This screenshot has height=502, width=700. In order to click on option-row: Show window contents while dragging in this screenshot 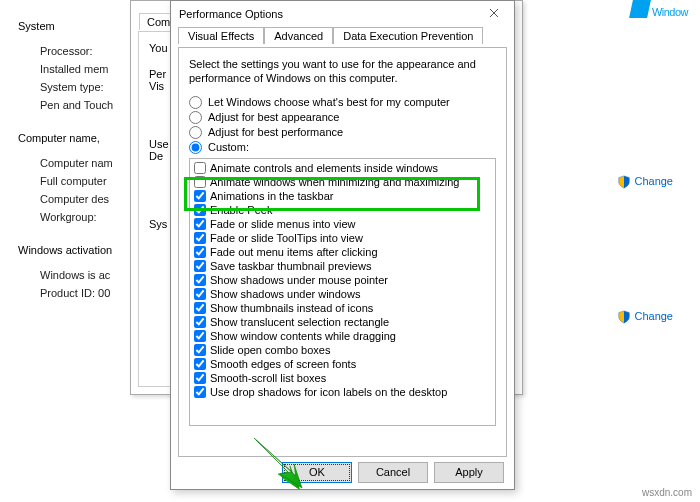, I will do `click(342, 336)`.